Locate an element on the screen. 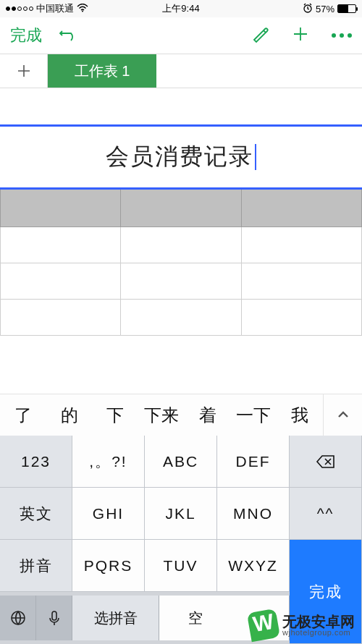  alarm-icon is located at coordinates (308, 9).